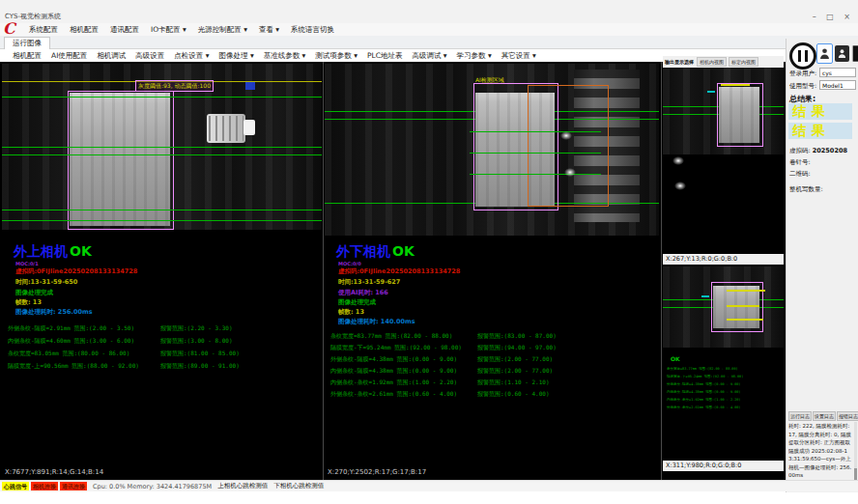 The image size is (858, 504). What do you see at coordinates (800, 174) in the screenshot?
I see `qr-code-label: 二维码:` at bounding box center [800, 174].